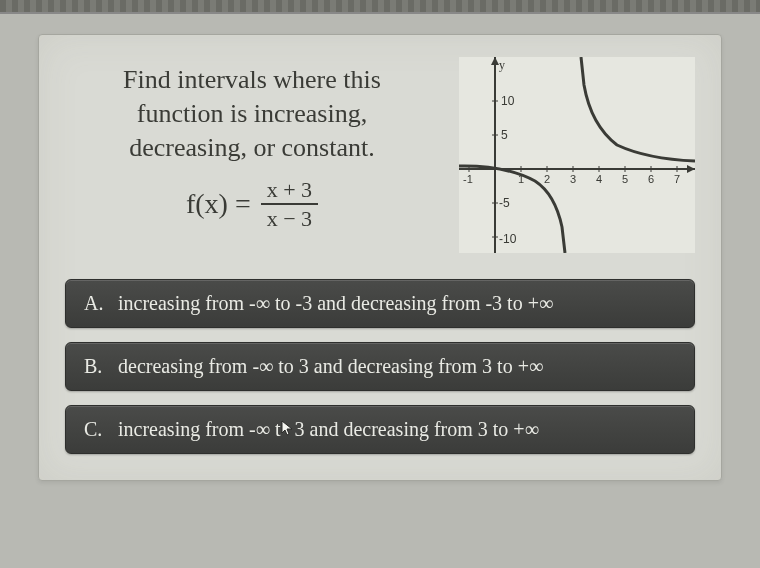 The image size is (760, 568). Describe the element at coordinates (288, 429) in the screenshot. I see `cursor-icon` at that location.